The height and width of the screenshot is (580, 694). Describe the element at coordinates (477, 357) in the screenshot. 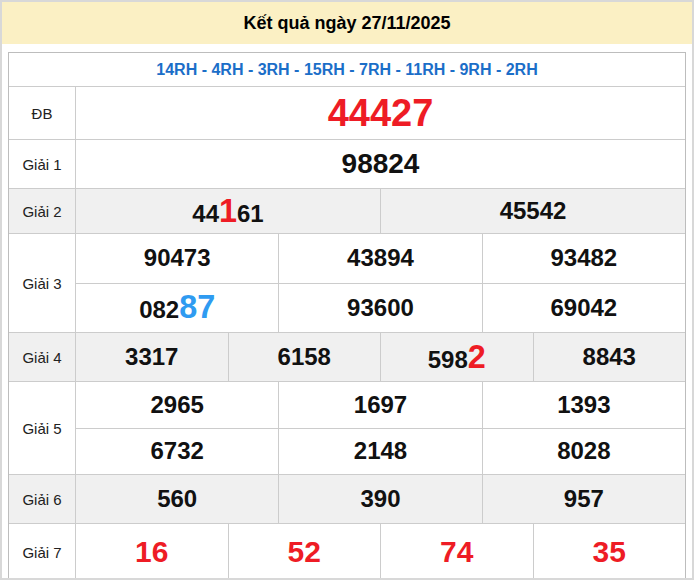

I see `highlighted-digits: 2` at that location.